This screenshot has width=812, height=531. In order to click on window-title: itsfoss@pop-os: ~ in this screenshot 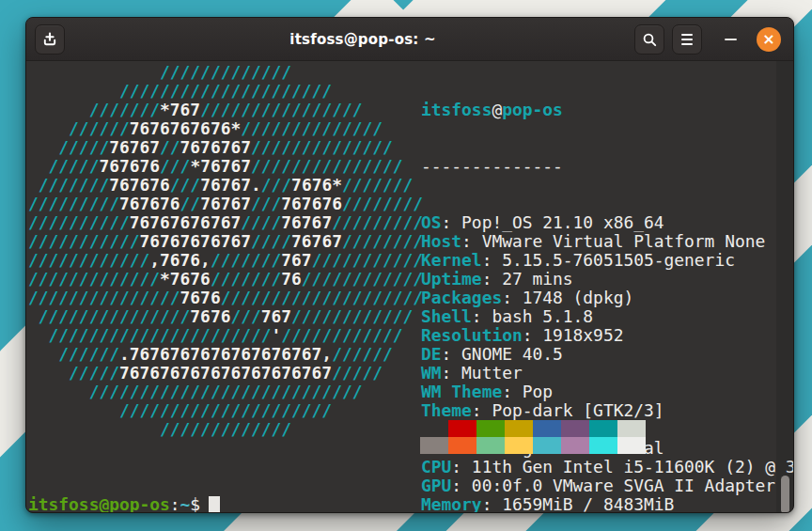, I will do `click(363, 39)`.